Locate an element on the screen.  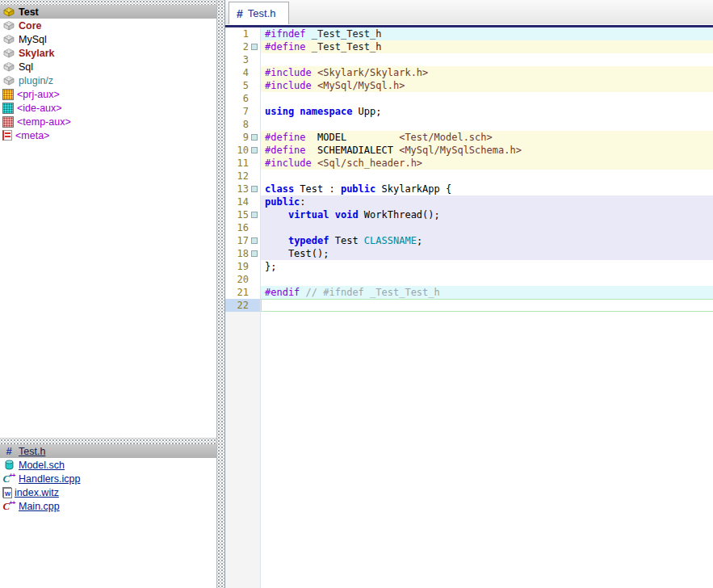
vertical-splitter is located at coordinates (220, 294).